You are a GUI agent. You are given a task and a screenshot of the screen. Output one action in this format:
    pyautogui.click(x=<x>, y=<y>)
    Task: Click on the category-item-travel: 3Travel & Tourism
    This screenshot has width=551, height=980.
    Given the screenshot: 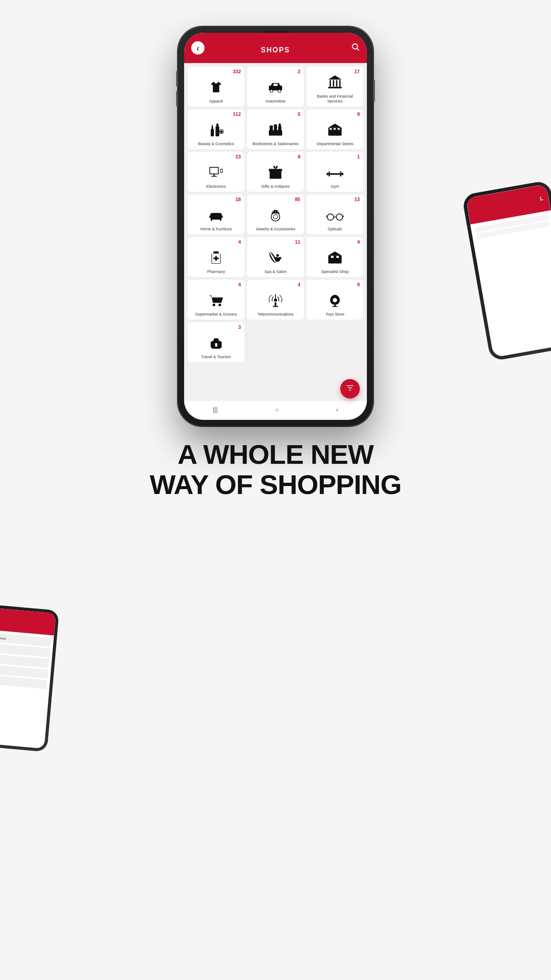 What is the action you would take?
    pyautogui.click(x=216, y=342)
    